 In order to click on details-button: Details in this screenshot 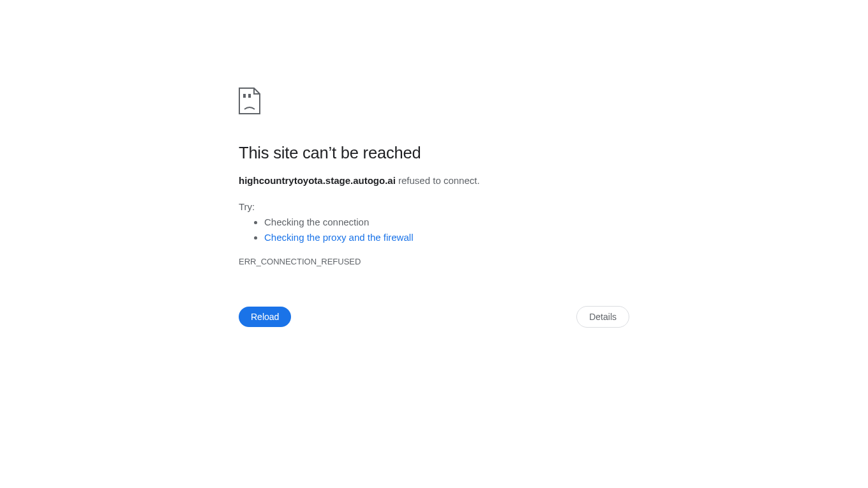, I will do `click(602, 317)`.